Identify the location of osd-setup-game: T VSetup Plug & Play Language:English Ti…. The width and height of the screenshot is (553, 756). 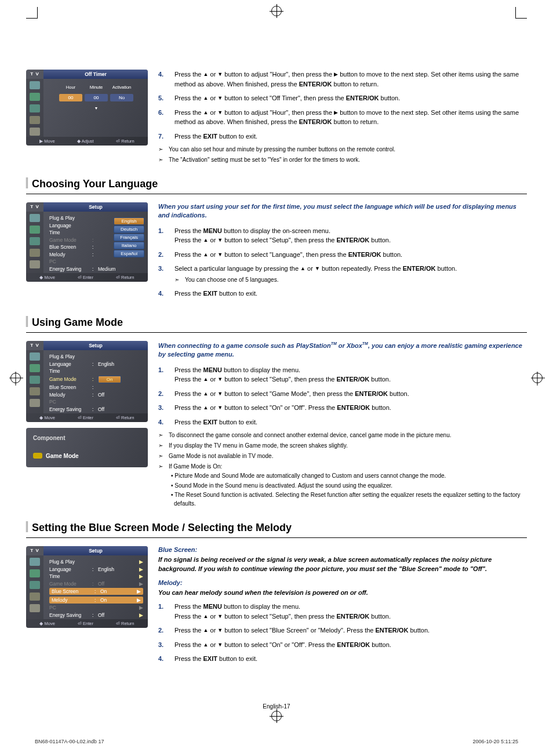
(87, 381).